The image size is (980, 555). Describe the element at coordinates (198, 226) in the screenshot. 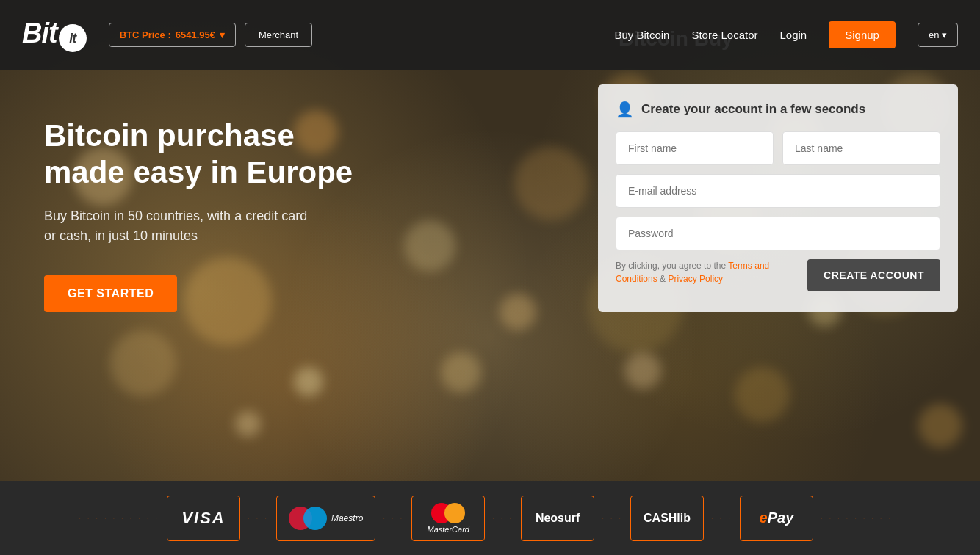

I see `hero-subtitle: Buy Bitcoin in 50 countries, with a cred…` at that location.